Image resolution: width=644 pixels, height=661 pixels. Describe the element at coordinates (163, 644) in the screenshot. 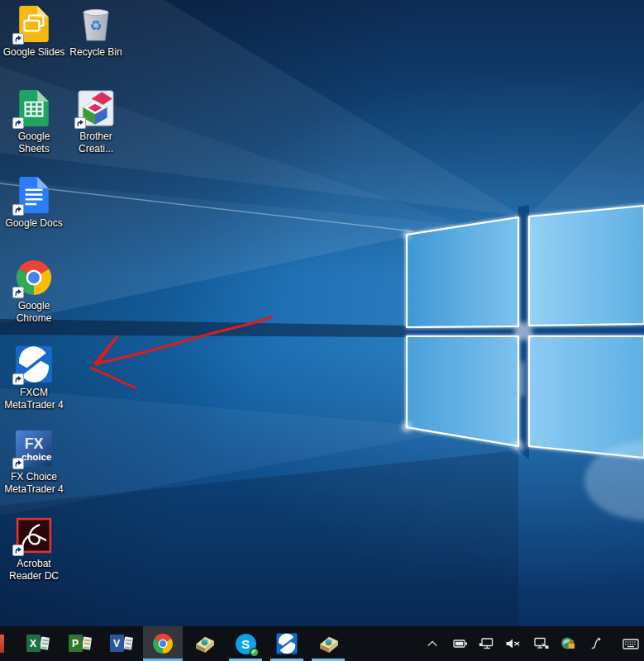

I see `chrome-icon` at that location.